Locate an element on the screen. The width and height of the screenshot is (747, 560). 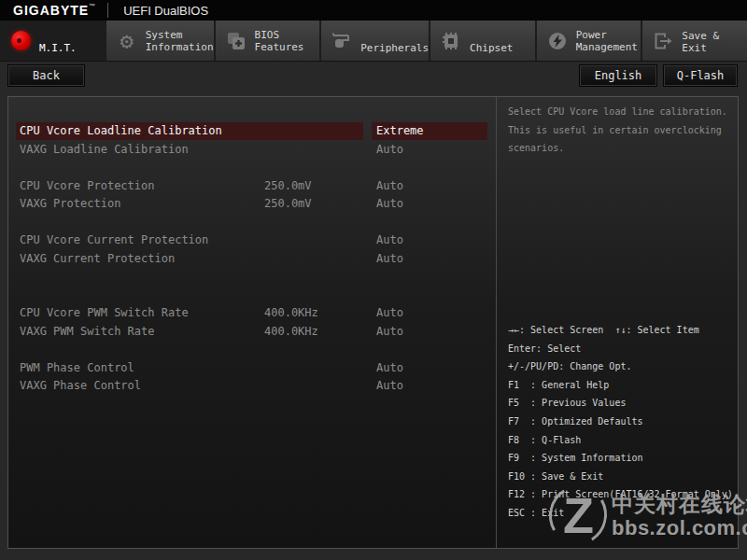
key-hints: →←: Select Screen ↑↓: Select Item Enter:… is located at coordinates (622, 422).